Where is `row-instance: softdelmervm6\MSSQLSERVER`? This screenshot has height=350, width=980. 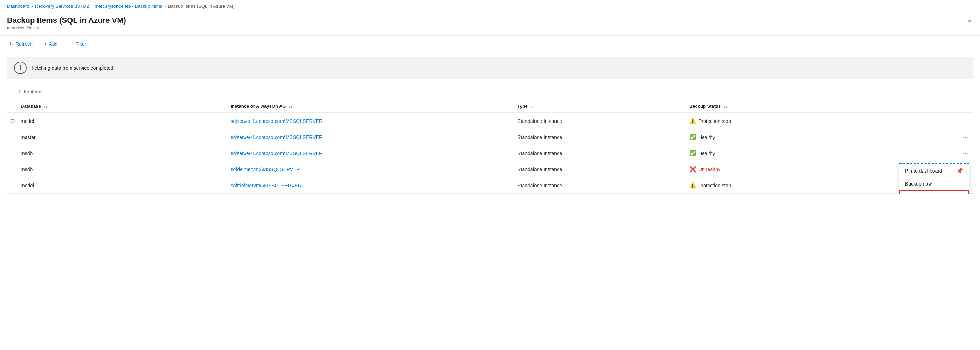
row-instance: softdelmervm6\MSSQLSERVER is located at coordinates (371, 185).